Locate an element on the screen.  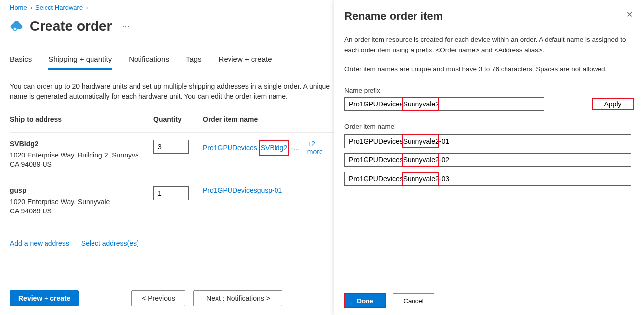
breadcrumb: Home › Select Hardware › is located at coordinates (172, 8).